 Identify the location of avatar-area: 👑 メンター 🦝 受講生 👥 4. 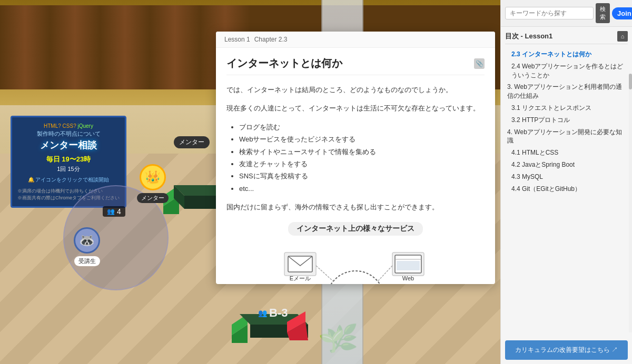
(126, 238).